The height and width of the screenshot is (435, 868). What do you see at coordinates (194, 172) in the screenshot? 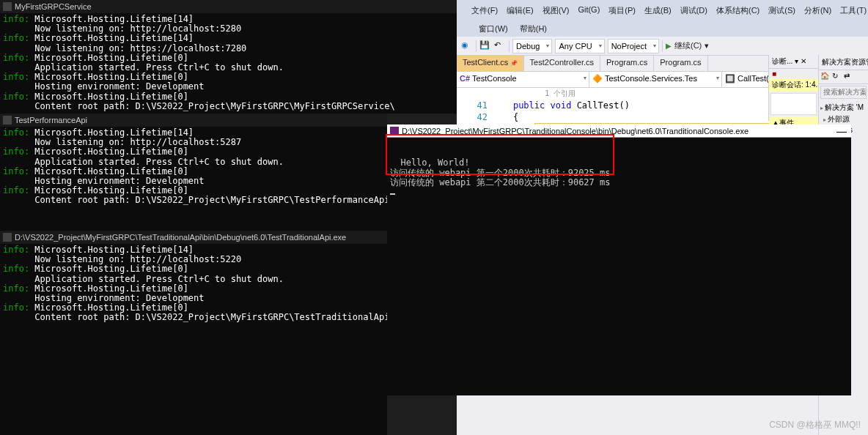
I see `console-testperformanceapi: TestPerformanceApi info: Microsoft.Hosti…` at bounding box center [194, 172].